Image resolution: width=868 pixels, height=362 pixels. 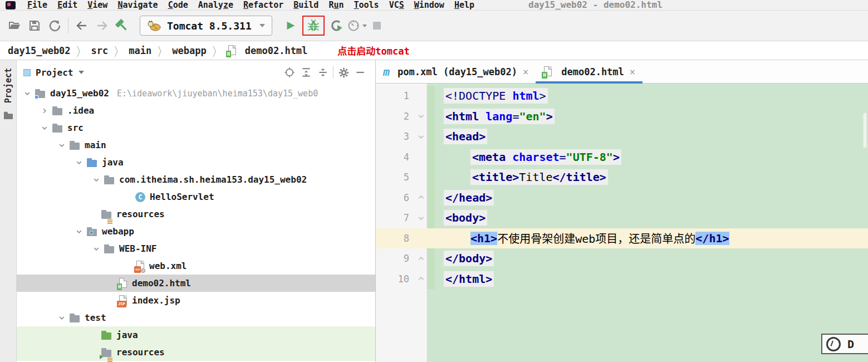 I want to click on code-line-6: 6 </head>, so click(x=622, y=198).